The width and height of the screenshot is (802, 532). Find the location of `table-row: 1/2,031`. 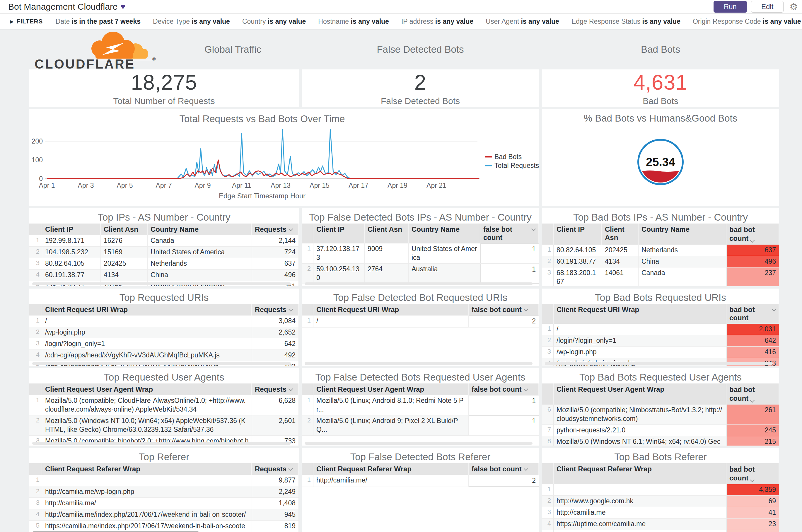

table-row: 1/2,031 is located at coordinates (661, 329).